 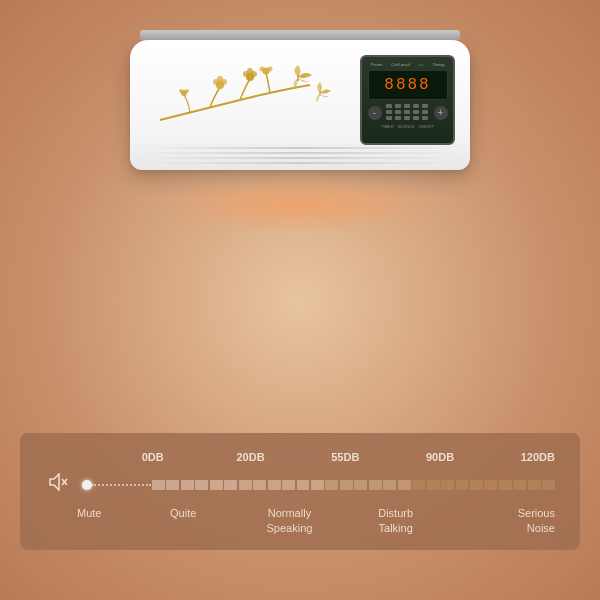 I want to click on db-0: 0DB, so click(x=157, y=457).